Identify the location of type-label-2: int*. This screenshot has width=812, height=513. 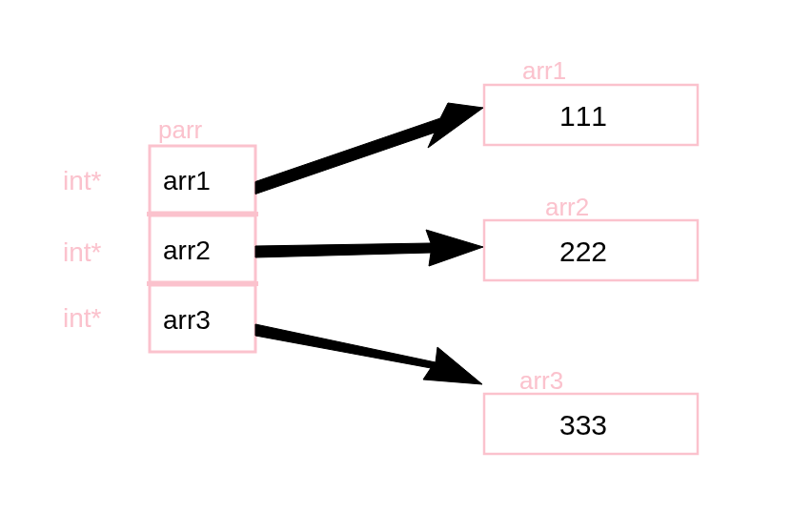
(82, 318).